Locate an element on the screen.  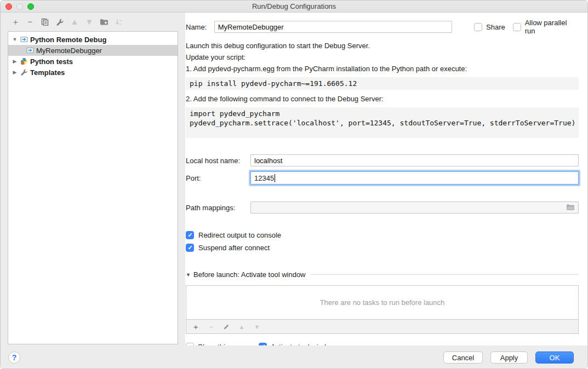
apply-button: Apply is located at coordinates (509, 358).